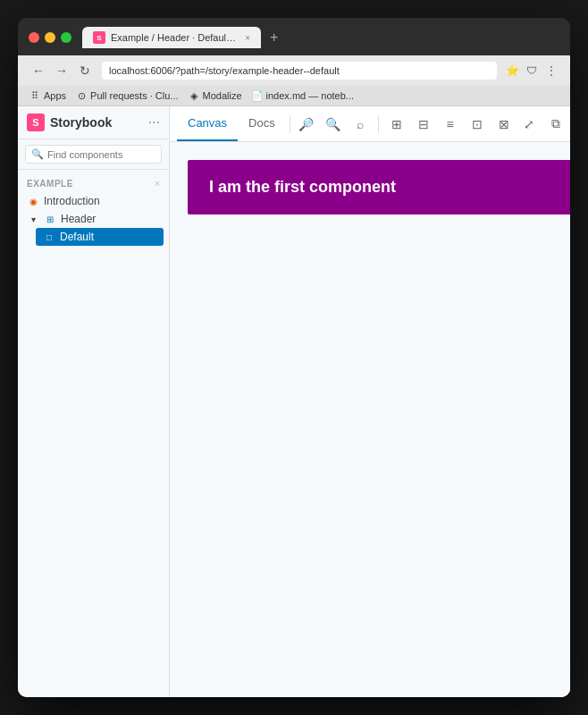  What do you see at coordinates (93, 184) in the screenshot?
I see `section-label: EXAMPLE ×` at bounding box center [93, 184].